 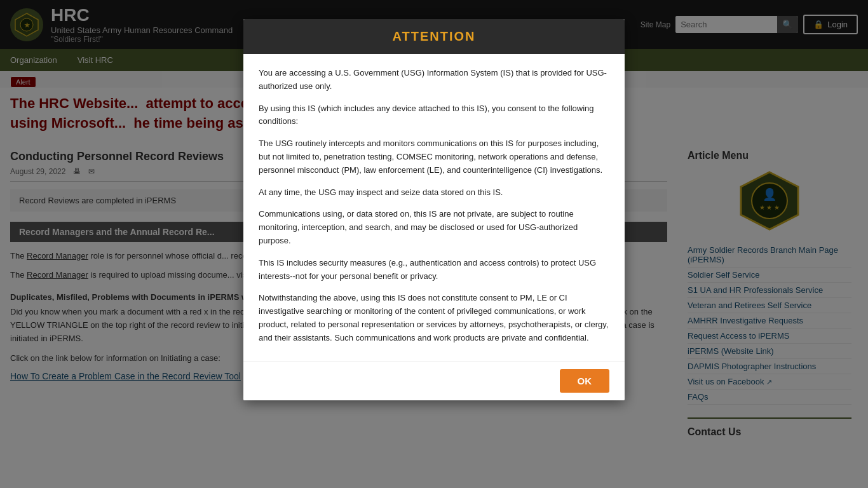 What do you see at coordinates (434, 227) in the screenshot?
I see `modal-para-5: Communications using, or data stored on,…` at bounding box center [434, 227].